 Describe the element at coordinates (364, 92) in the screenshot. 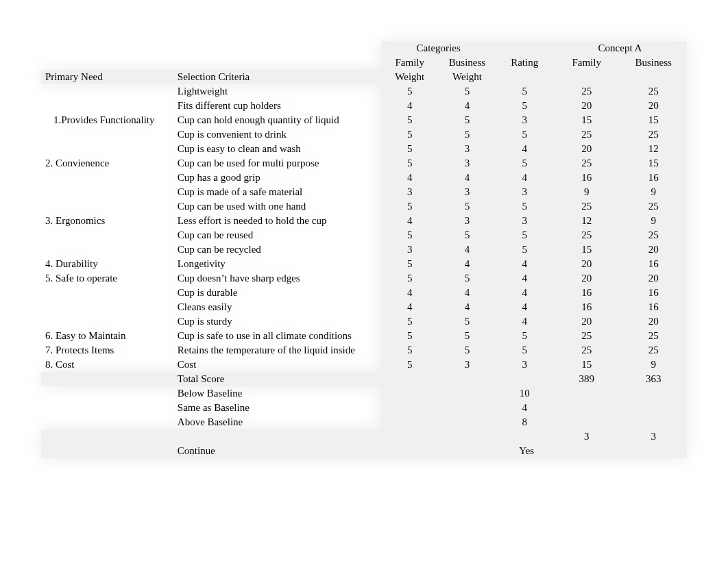

I see `table-row: Lightweight5552525` at that location.